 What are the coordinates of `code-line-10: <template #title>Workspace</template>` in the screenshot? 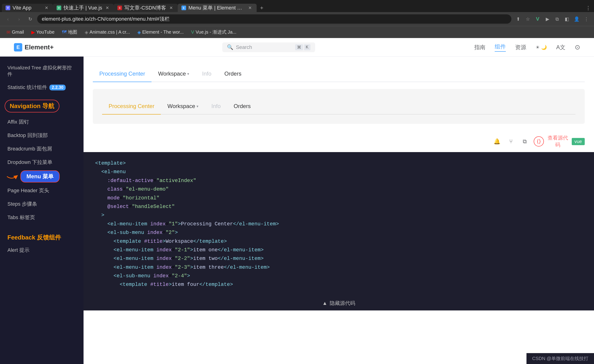 It's located at (339, 241).